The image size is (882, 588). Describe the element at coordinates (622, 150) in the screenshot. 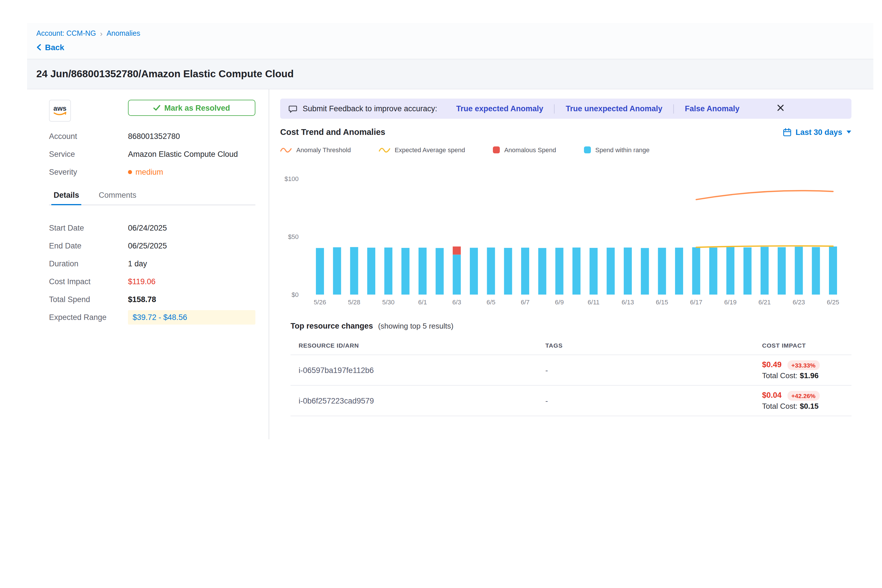

I see `legend-label-spend-within-range: Spend within range` at that location.